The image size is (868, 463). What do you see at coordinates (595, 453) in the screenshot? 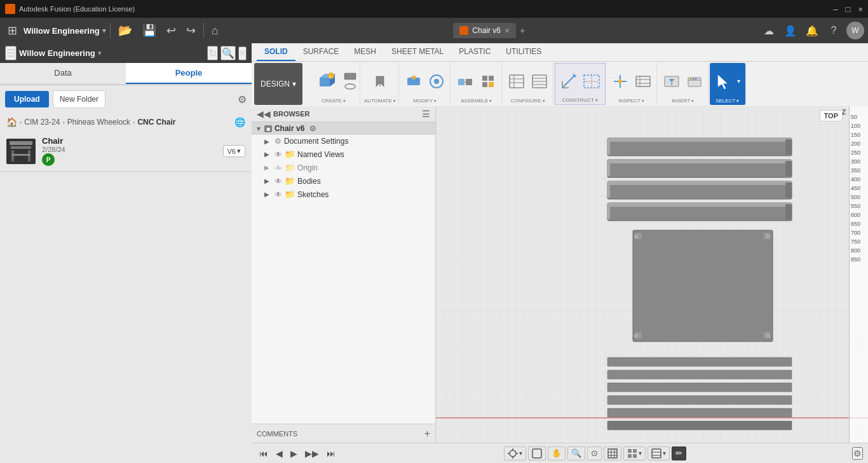
I see `zoom-fit-button: ⊙` at bounding box center [595, 453].